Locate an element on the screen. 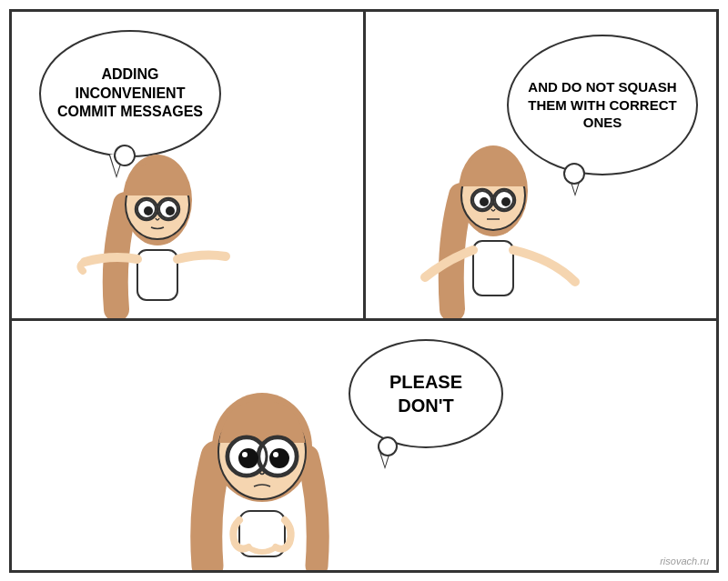 The height and width of the screenshot is (581, 728). character-left is located at coordinates (157, 214).